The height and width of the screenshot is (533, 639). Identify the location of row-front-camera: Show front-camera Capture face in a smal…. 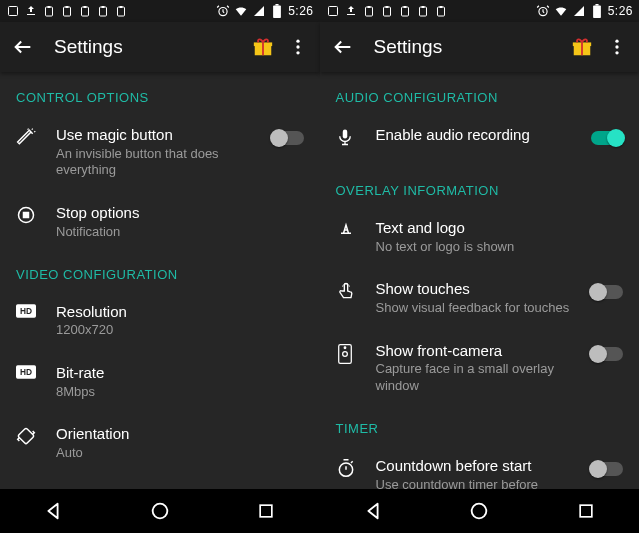
(480, 368).